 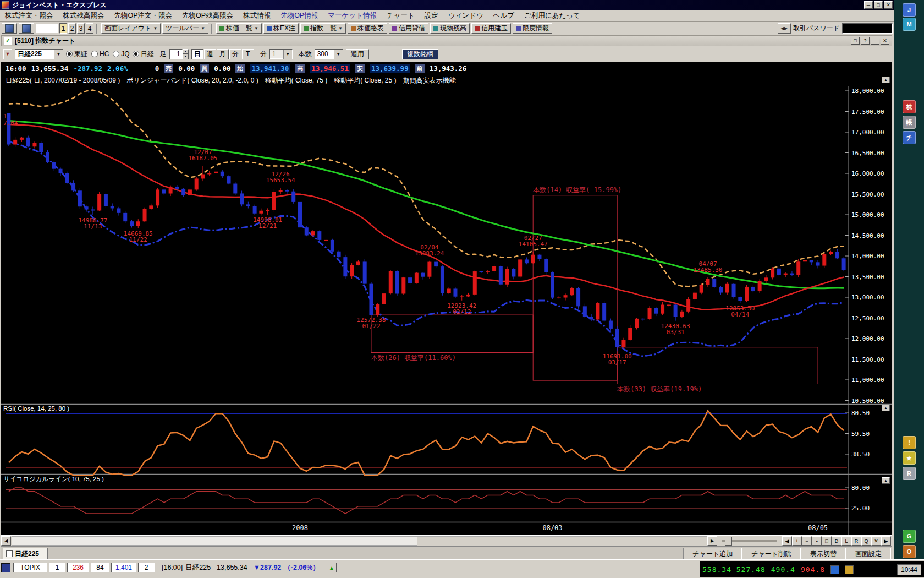 What do you see at coordinates (257, 15) in the screenshot?
I see `menu-item: 株式情報` at bounding box center [257, 15].